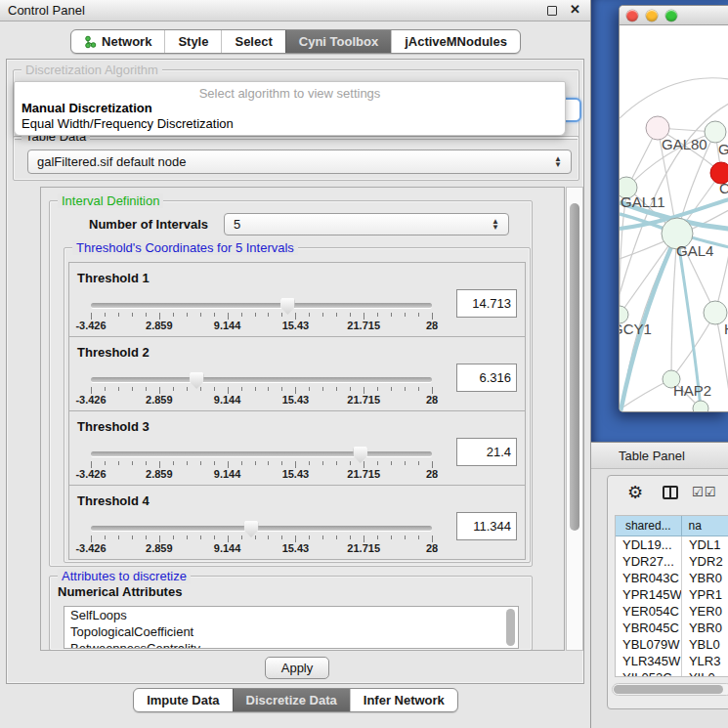 This screenshot has width=728, height=728. What do you see at coordinates (289, 108) in the screenshot?
I see `algorithm-dropdown-popup: Select algorithm to view settings Manual…` at bounding box center [289, 108].